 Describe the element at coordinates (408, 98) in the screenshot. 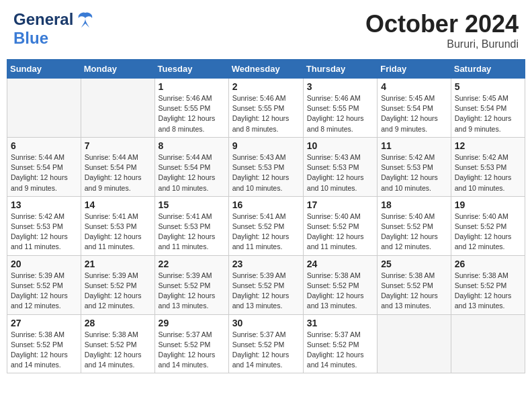

I see `sunrise-label: Sunrise: 5:45 AM` at that location.